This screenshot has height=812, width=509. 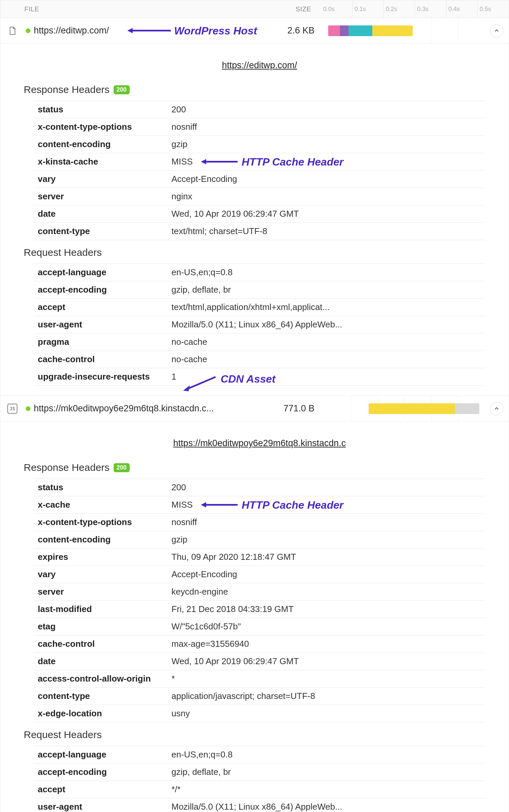 What do you see at coordinates (399, 9) in the screenshot?
I see `time-tick: 0.2s` at bounding box center [399, 9].